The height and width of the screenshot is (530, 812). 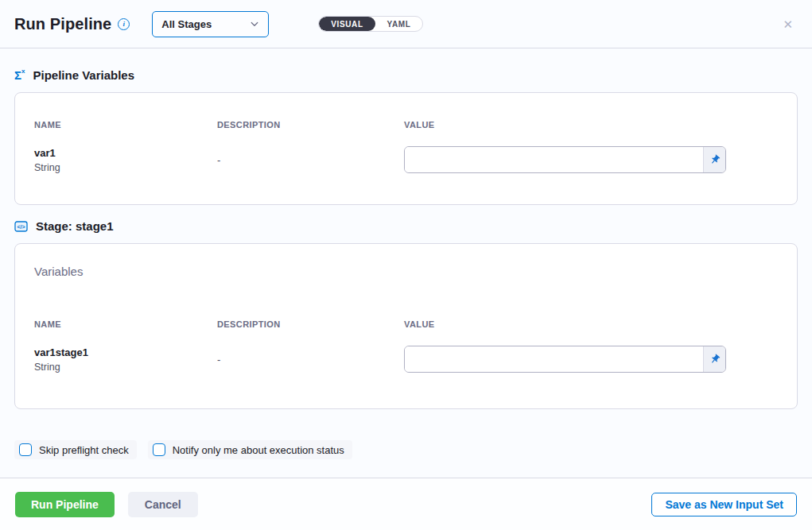 I want to click on stage-selector-value: All Stages, so click(x=186, y=24).